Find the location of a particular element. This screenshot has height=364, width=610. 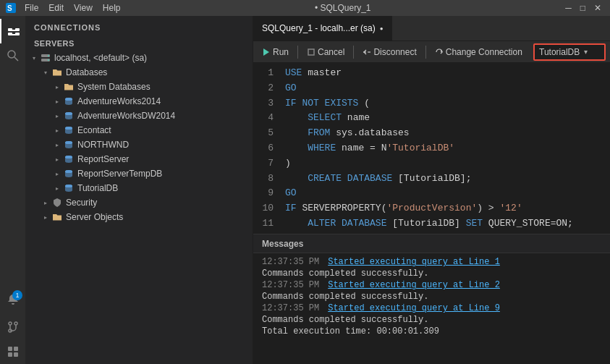

menu-file: File is located at coordinates (32, 8).